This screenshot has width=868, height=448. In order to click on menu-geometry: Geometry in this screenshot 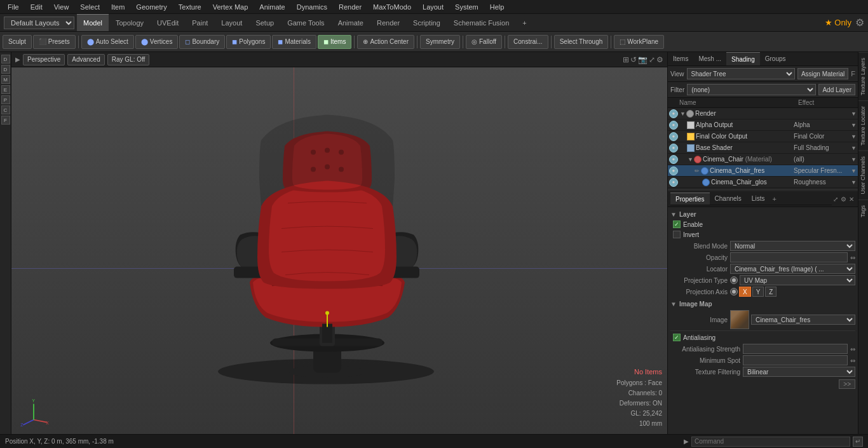, I will do `click(151, 7)`.